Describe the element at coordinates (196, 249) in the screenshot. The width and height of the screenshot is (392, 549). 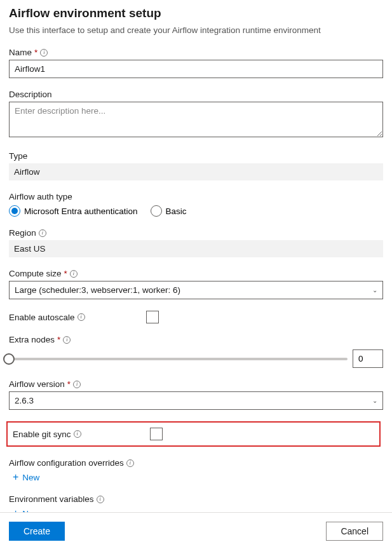
I see `region-value: East US` at that location.